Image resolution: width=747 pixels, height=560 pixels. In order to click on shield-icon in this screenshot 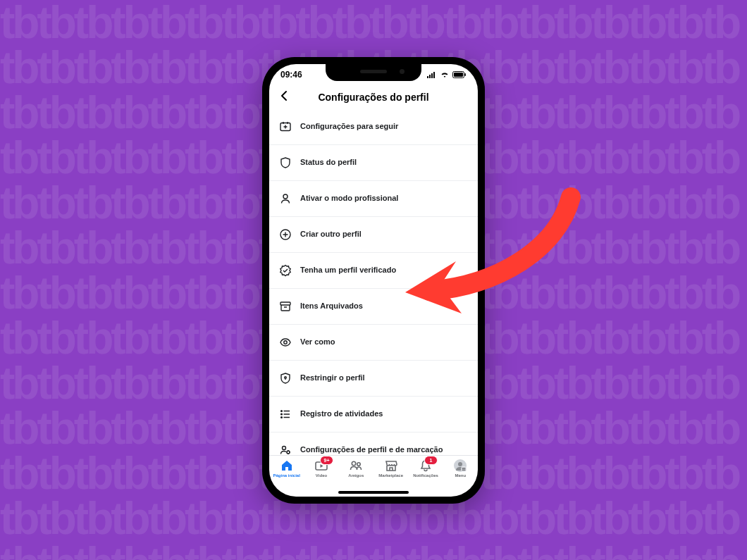, I will do `click(285, 163)`.